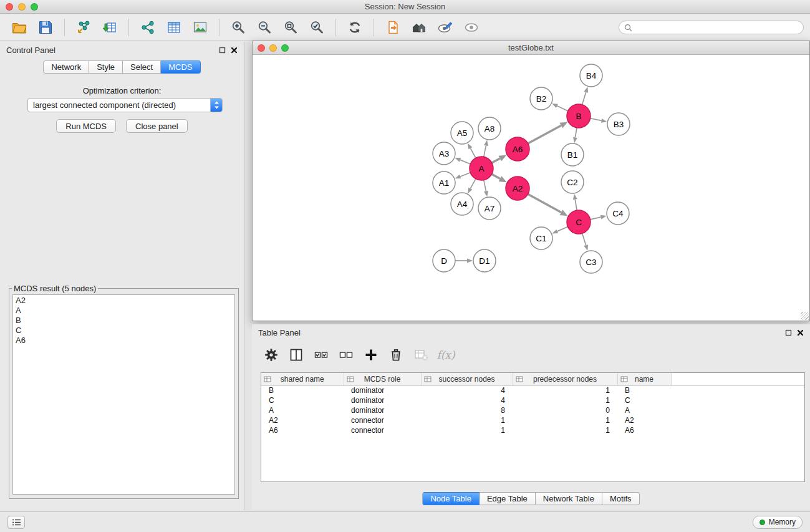 The height and width of the screenshot is (532, 810). I want to click on graph-edge-A2-C, so click(548, 205).